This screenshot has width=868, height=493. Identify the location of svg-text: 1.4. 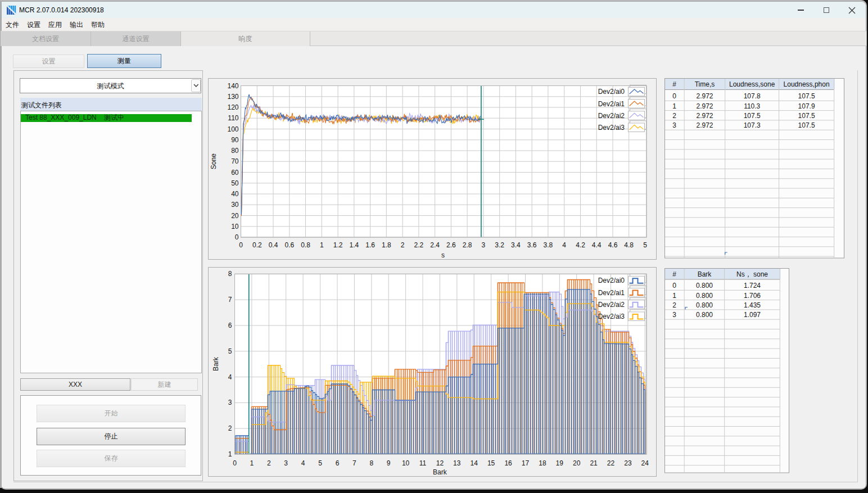
(354, 245).